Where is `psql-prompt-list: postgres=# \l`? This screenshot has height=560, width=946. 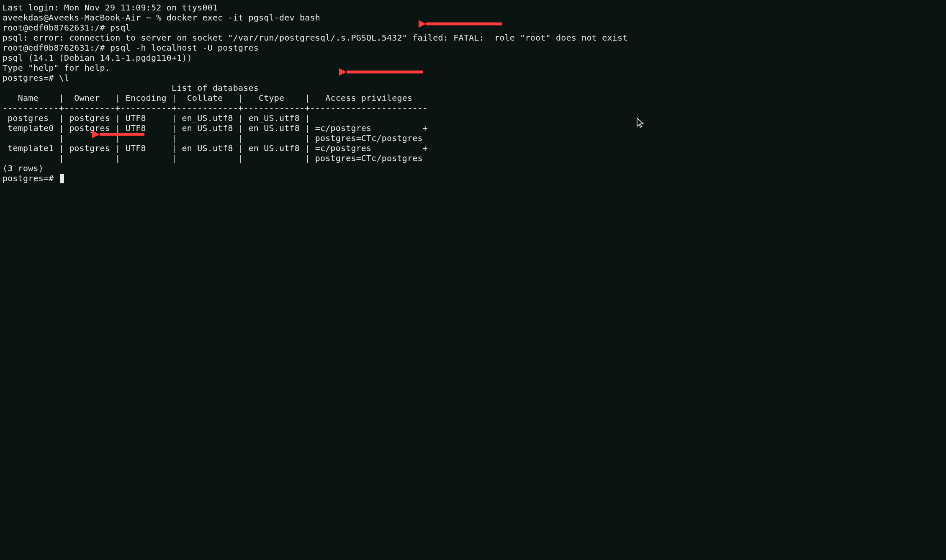 psql-prompt-list: postgres=# \l is located at coordinates (473, 78).